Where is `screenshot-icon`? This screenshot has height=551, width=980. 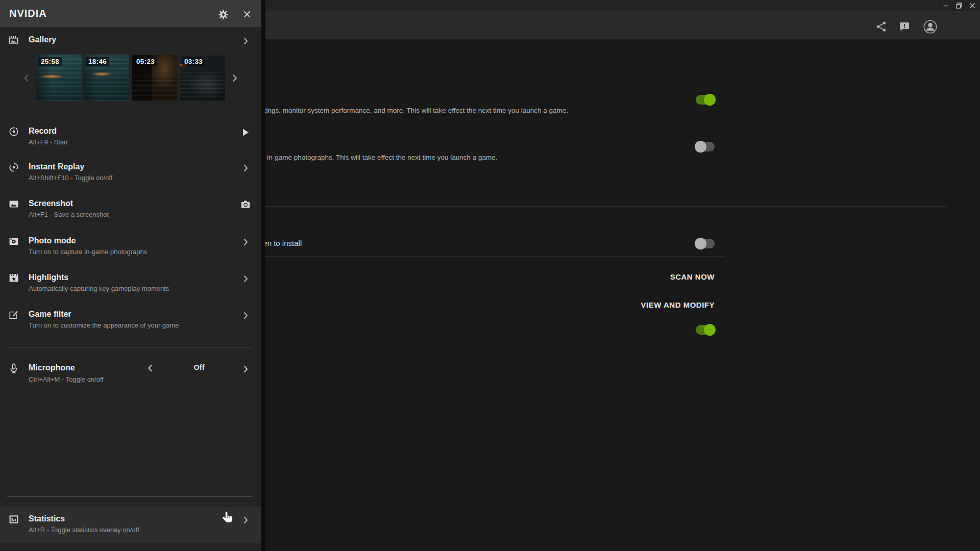 screenshot-icon is located at coordinates (14, 204).